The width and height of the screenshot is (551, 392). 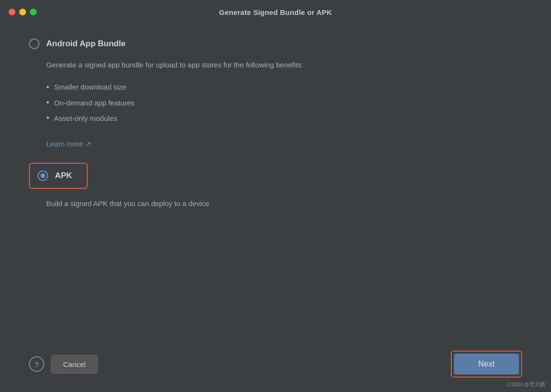 What do you see at coordinates (43, 176) in the screenshot?
I see `apk-radio` at bounding box center [43, 176].